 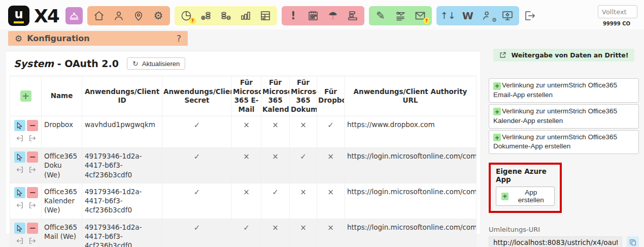 What do you see at coordinates (47, 16) in the screenshot?
I see `app-version-logo: X4` at bounding box center [47, 16].